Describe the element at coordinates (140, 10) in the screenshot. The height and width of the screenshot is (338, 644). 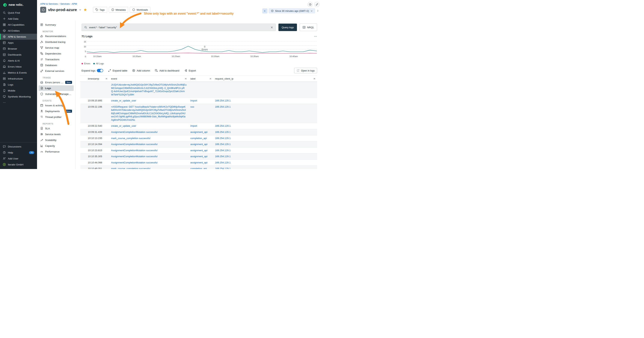
I see `workloads-button: Workloads` at that location.